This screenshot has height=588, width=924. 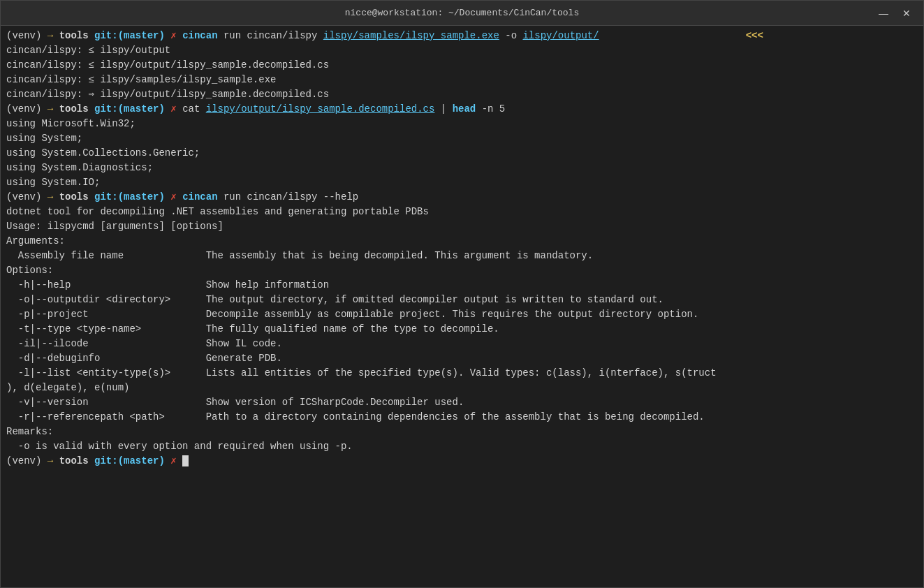 I want to click on terminal-line: Usage: ilspycmd [arguments] [options], so click(x=462, y=226).